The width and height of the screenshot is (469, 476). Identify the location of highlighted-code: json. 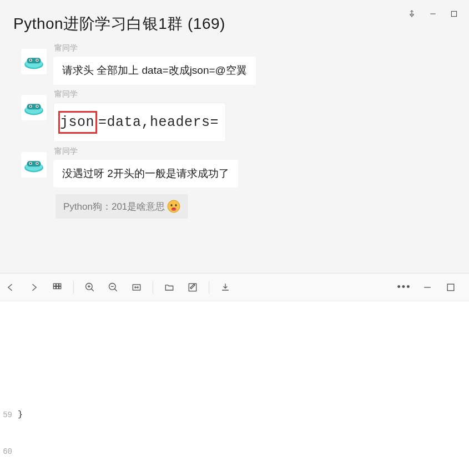
(77, 122).